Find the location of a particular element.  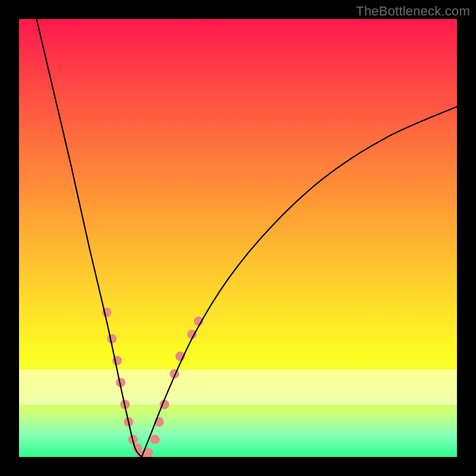

watermark-text: TheBottleneck.com is located at coordinates (413, 11).